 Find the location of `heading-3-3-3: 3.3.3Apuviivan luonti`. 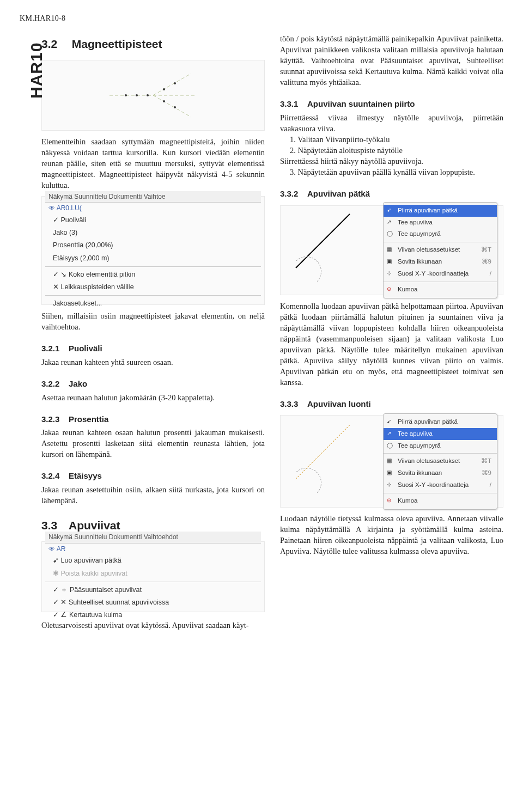

heading-3-3-3: 3.3.3Apuviivan luonti is located at coordinates (392, 404).